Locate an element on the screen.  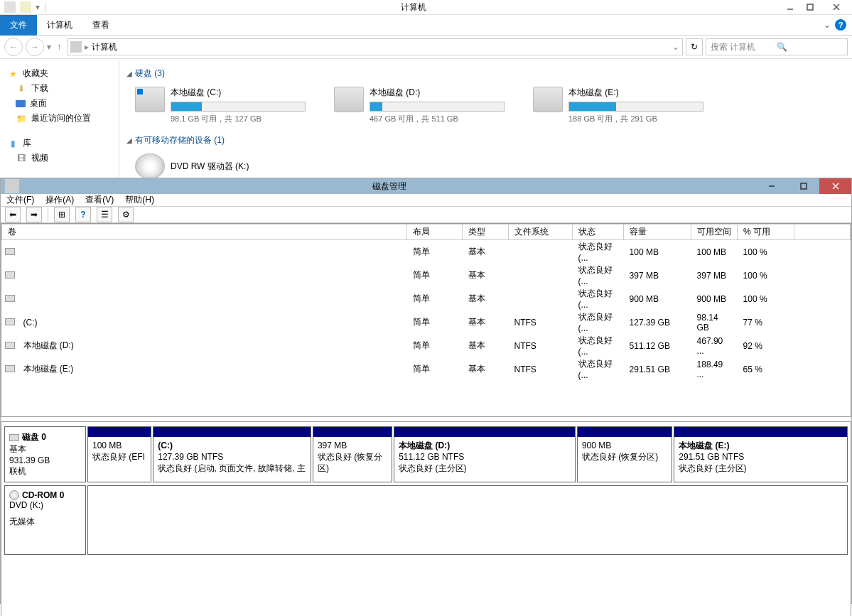
collapse-icon: ◢ is located at coordinates (129, 74).